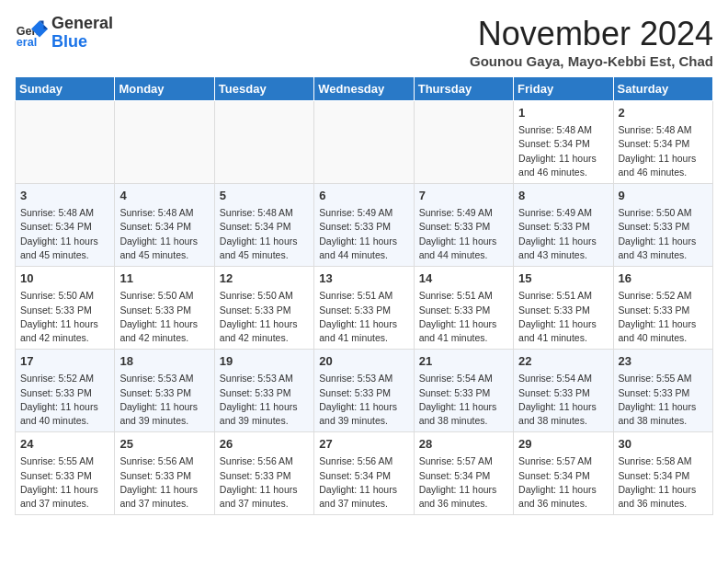 The height and width of the screenshot is (563, 728). What do you see at coordinates (563, 474) in the screenshot?
I see `calendar-day-29: 29Sunrise: 5:57 AM Sunset: 5:34 PM Dayli…` at bounding box center [563, 474].